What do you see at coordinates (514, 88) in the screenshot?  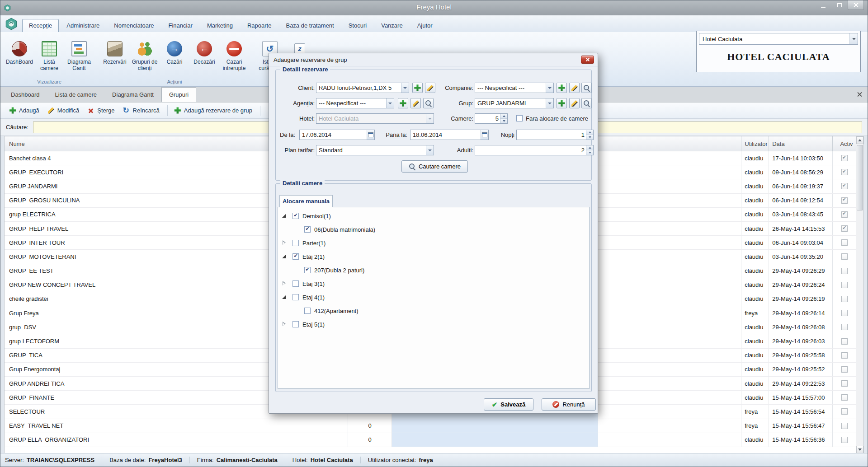 I see `companie-combo: --- Nespecificat ---` at bounding box center [514, 88].